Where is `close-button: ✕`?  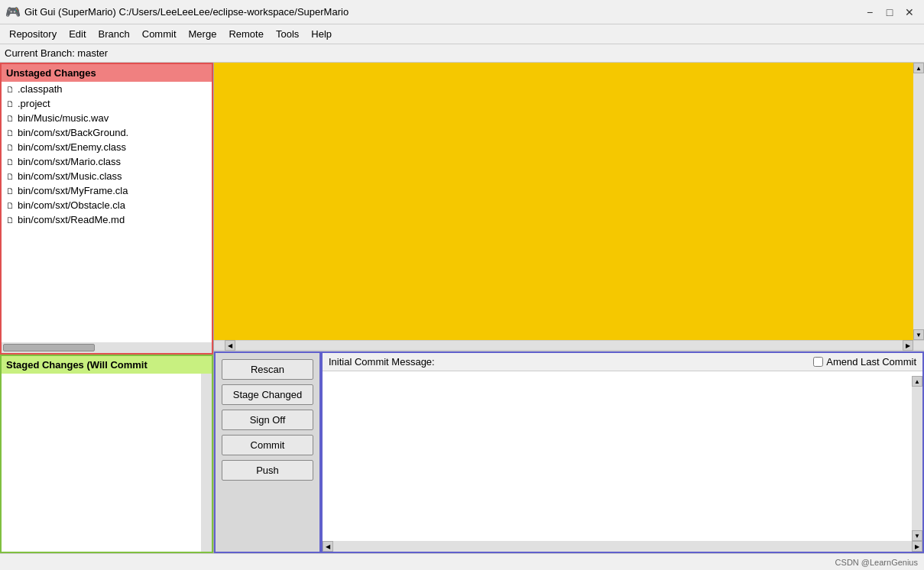 close-button: ✕ is located at coordinates (909, 12).